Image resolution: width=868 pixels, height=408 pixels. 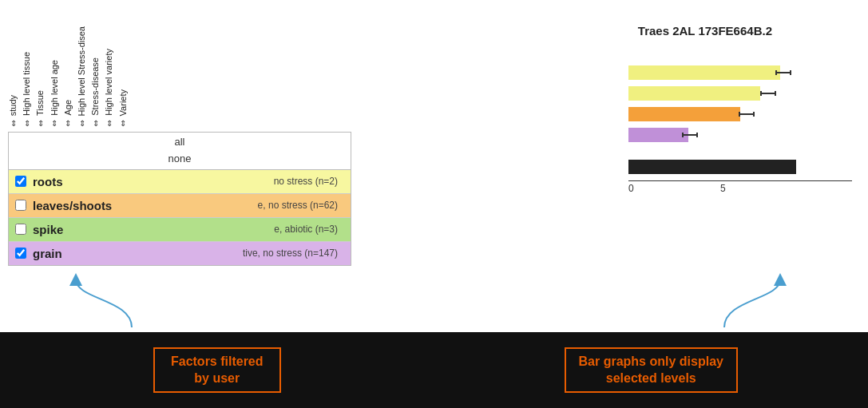 What do you see at coordinates (27, 123) in the screenshot?
I see `sort-high-tissue-icon: ⇕` at bounding box center [27, 123].